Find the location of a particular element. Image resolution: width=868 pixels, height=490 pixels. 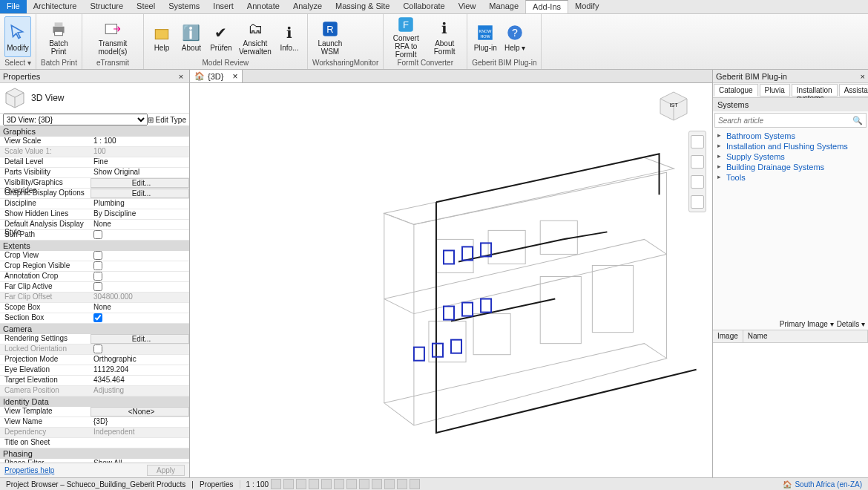

tree-drainage: Building Drainage Systems is located at coordinates (791, 167).